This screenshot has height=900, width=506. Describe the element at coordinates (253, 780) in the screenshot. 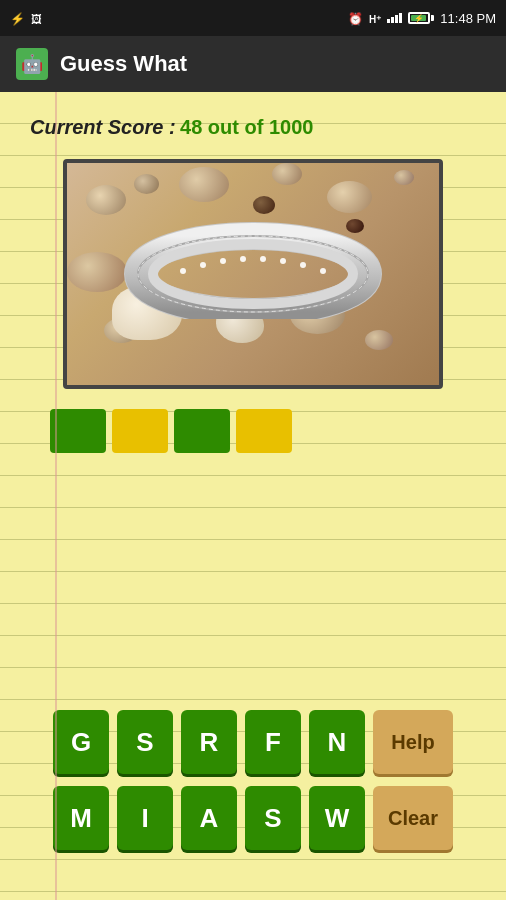

I see `letters-section: G S R F N Help M I A S W Clear` at that location.